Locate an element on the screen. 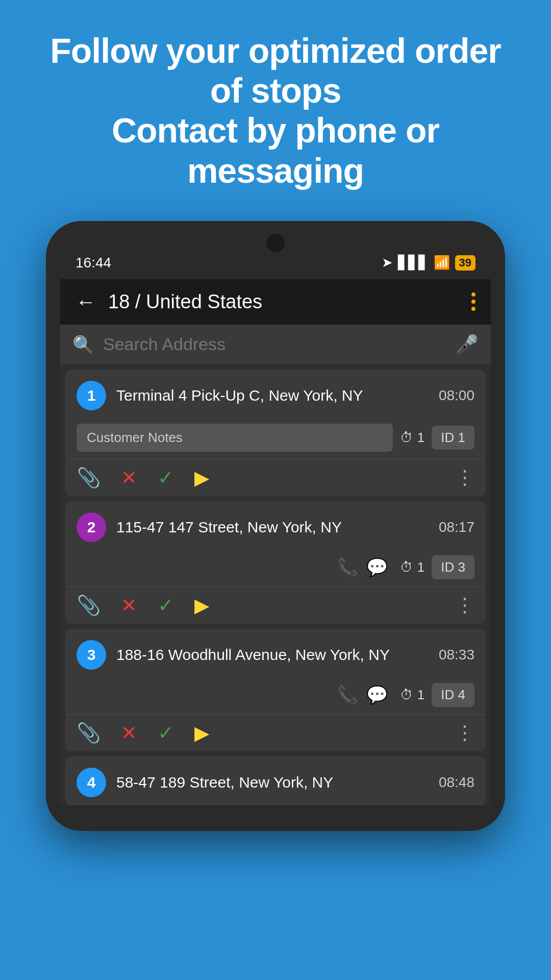  stop-notes-row-1: Customer Notes ⏱ 1 ID 1 is located at coordinates (276, 439).